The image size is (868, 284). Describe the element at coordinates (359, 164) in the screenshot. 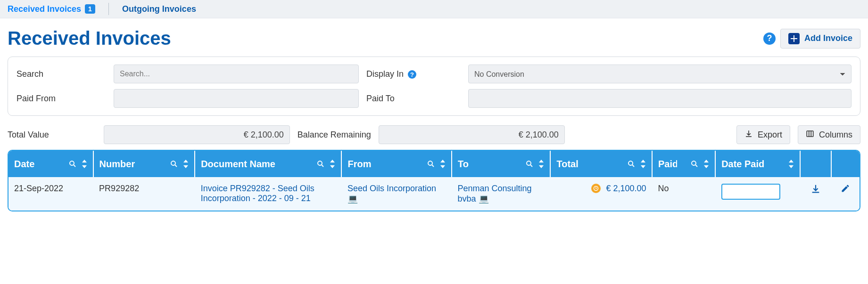

I see `th-label: From` at that location.